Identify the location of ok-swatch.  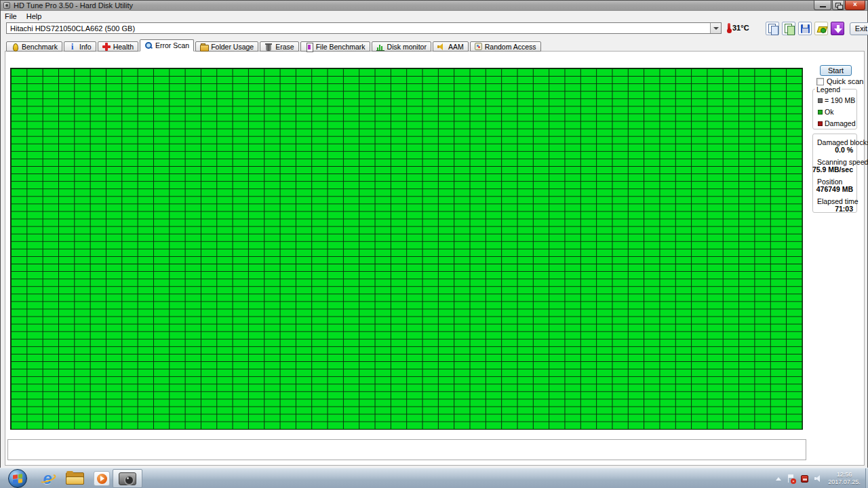
(821, 113).